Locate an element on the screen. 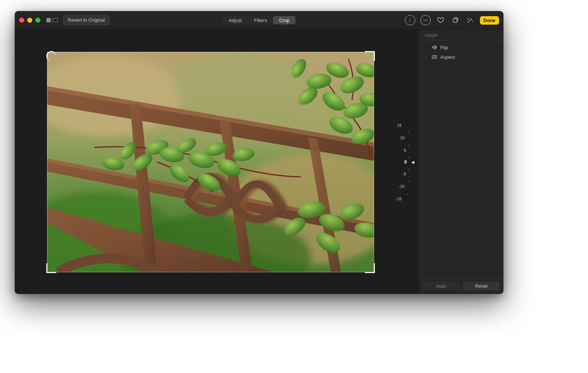 The height and width of the screenshot is (373, 588). reset-crop-button: Reset is located at coordinates (481, 286).